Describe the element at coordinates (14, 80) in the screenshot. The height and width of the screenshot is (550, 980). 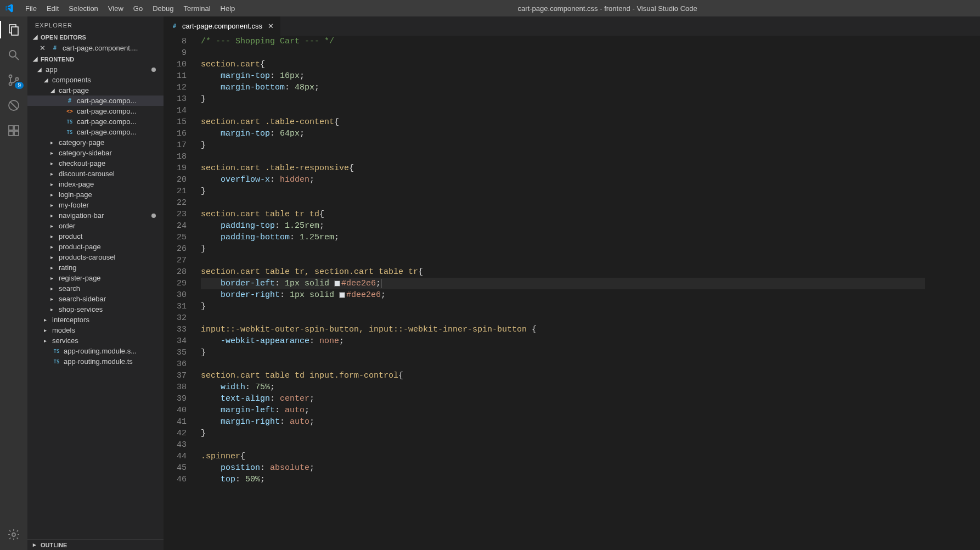
I see `source-control-icon: 9` at that location.